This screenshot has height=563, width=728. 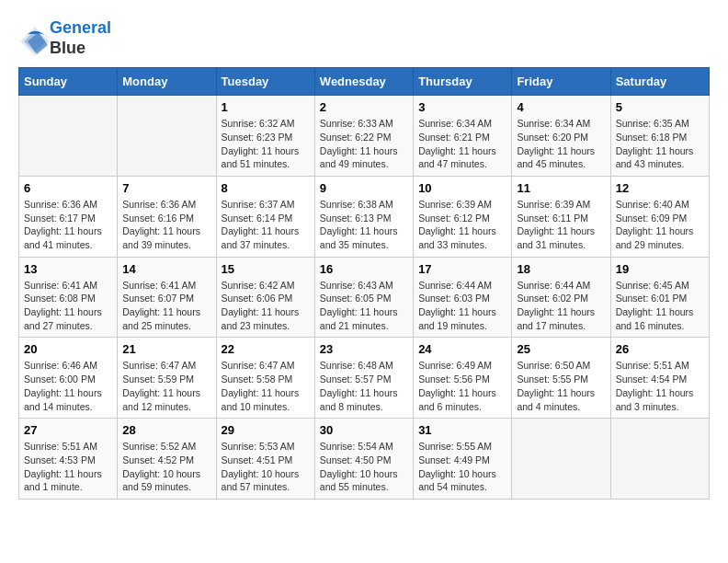 What do you see at coordinates (660, 305) in the screenshot?
I see `day-info: Sunrise: 6:45 AMSunset: 6:01 PMDaylight:…` at bounding box center [660, 305].